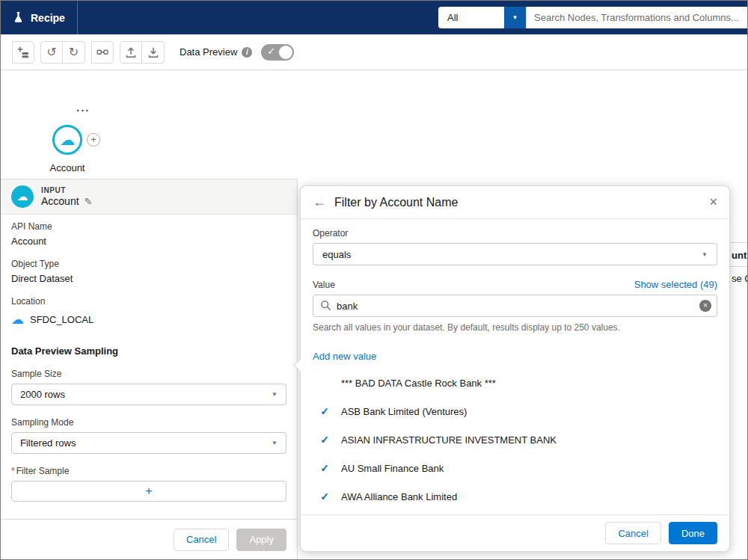 Image resolution: width=748 pixels, height=560 pixels. What do you see at coordinates (84, 108) in the screenshot?
I see `node-menu-trigger: ...` at bounding box center [84, 108].